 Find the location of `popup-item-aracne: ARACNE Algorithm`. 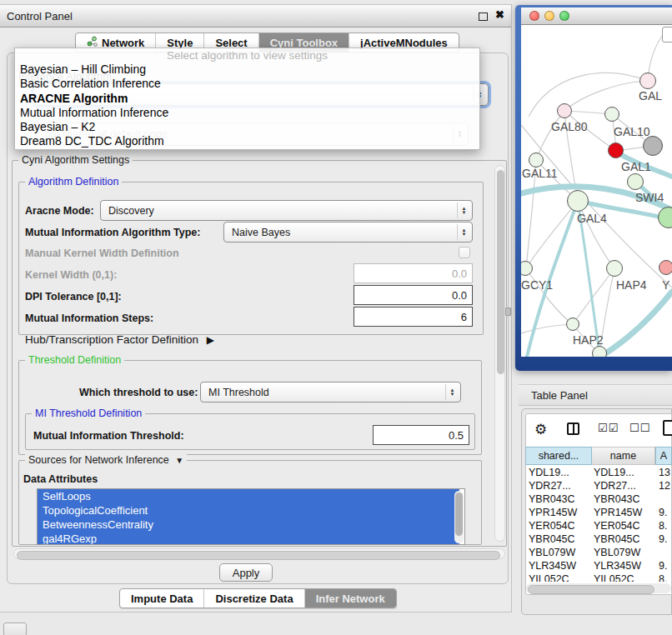

popup-item-aracne: ARACNE Algorithm is located at coordinates (247, 98).